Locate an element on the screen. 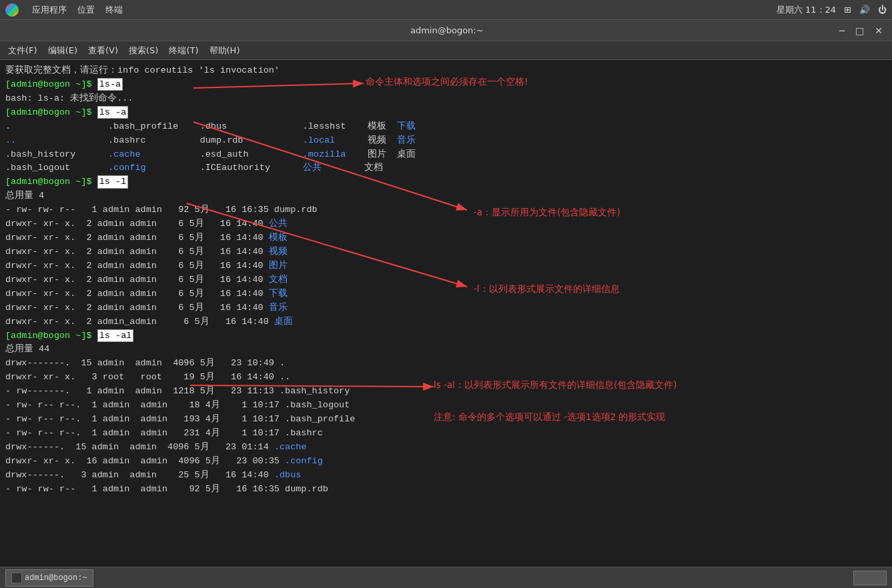 The width and height of the screenshot is (892, 588). taskbar-right-btn is located at coordinates (870, 578).